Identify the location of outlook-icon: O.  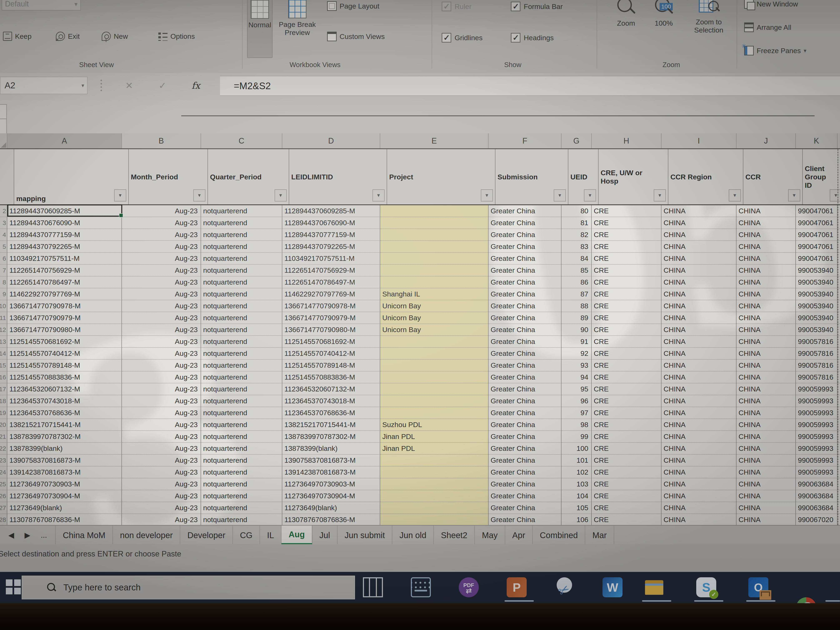
(758, 587).